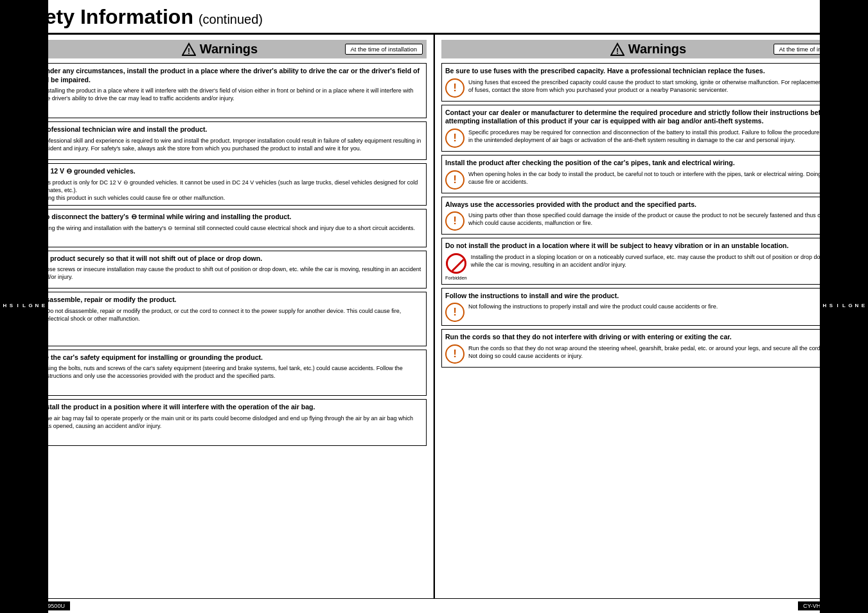 Image resolution: width=868 pixels, height=613 pixels. What do you see at coordinates (24, 306) in the screenshot?
I see `side-tab-left-l: L` at bounding box center [24, 306].